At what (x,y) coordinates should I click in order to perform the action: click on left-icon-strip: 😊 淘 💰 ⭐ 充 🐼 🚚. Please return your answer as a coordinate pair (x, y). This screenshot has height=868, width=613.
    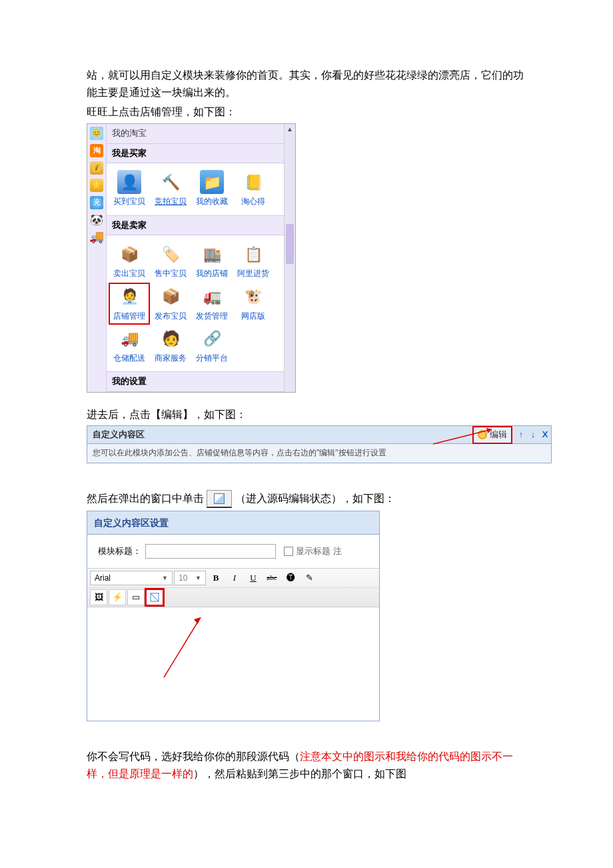
    Looking at the image, I should click on (97, 258).